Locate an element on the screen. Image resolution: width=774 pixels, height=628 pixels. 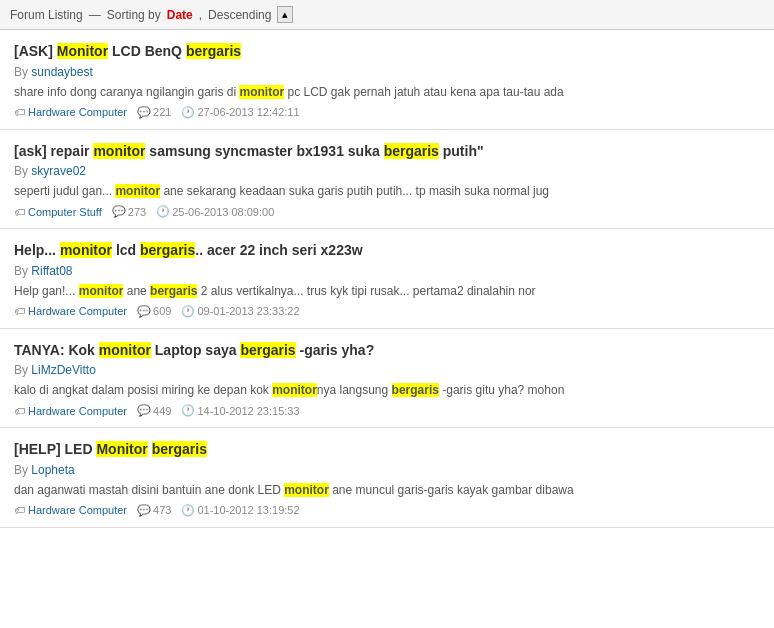
post-date: 🕐25-06-2013 08:09:00 is located at coordinates (215, 212).